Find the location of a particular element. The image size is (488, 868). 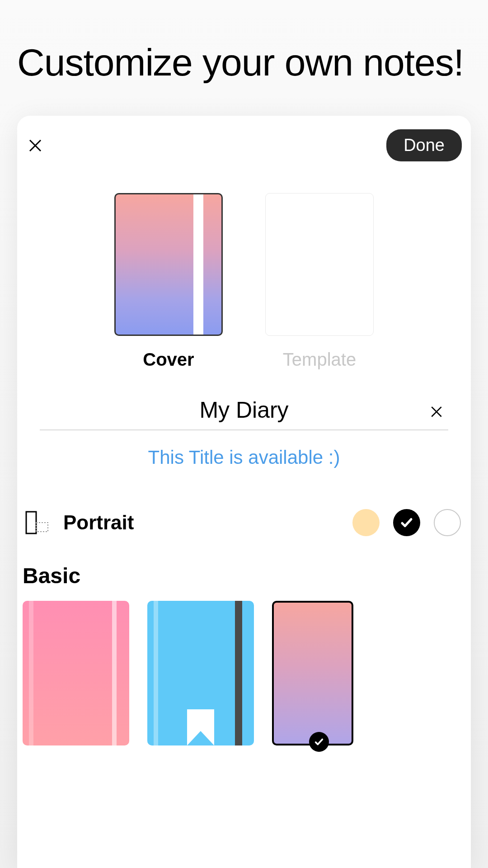

tab-cover: Cover is located at coordinates (169, 281).